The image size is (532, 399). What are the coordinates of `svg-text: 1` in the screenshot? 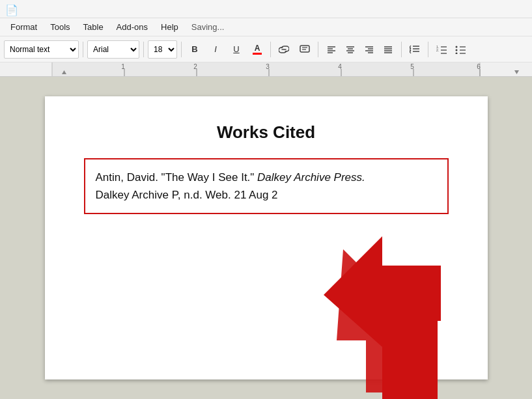 It's located at (123, 66).